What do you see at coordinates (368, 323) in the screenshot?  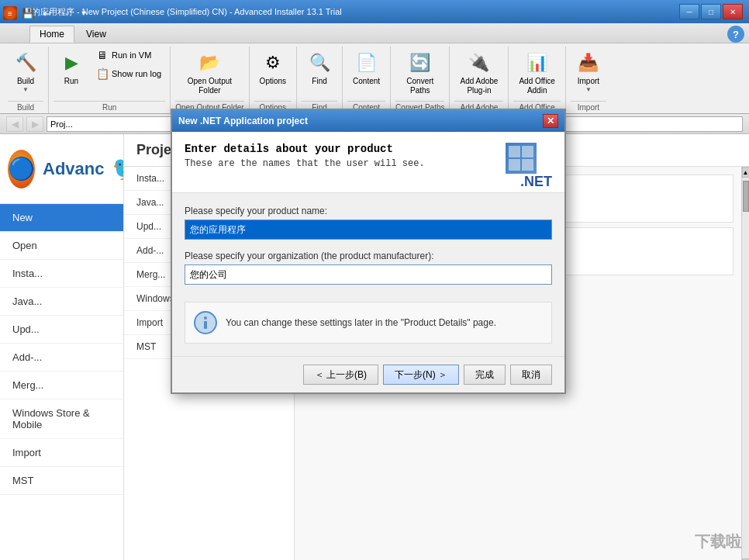 I see `info-box: You can change these settings later in t…` at bounding box center [368, 323].